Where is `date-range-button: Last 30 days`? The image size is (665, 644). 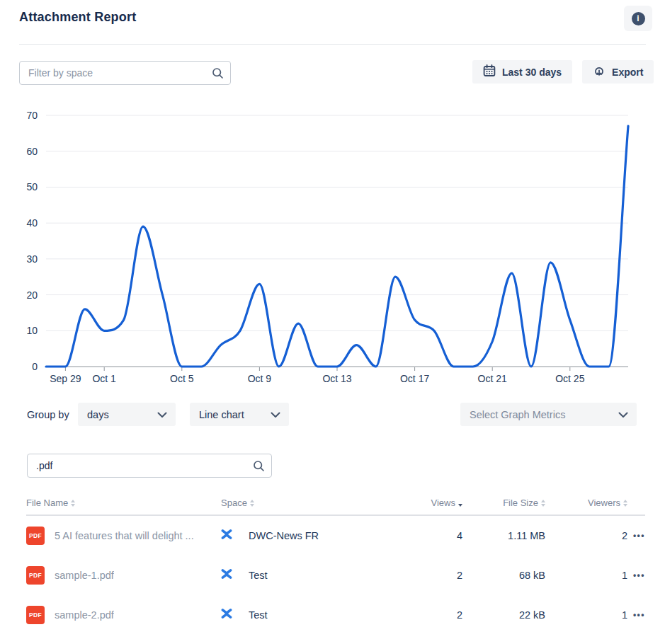
date-range-button: Last 30 days is located at coordinates (523, 72).